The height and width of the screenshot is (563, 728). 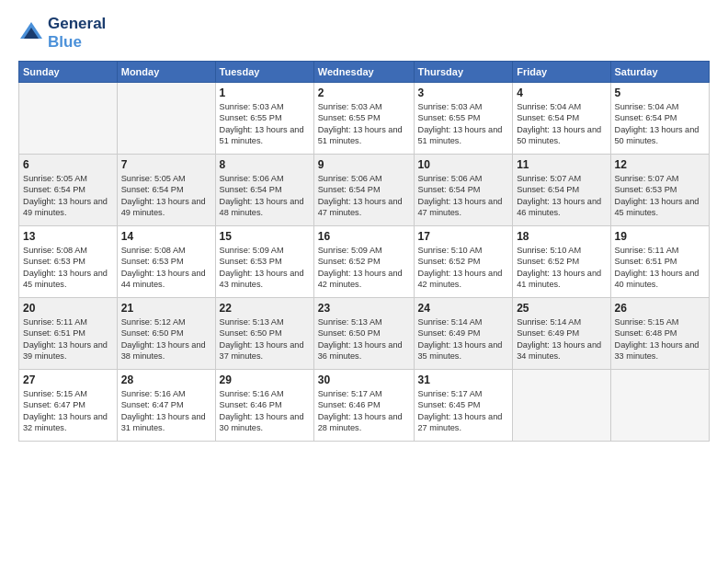 What do you see at coordinates (265, 308) in the screenshot?
I see `day-number: 22` at bounding box center [265, 308].